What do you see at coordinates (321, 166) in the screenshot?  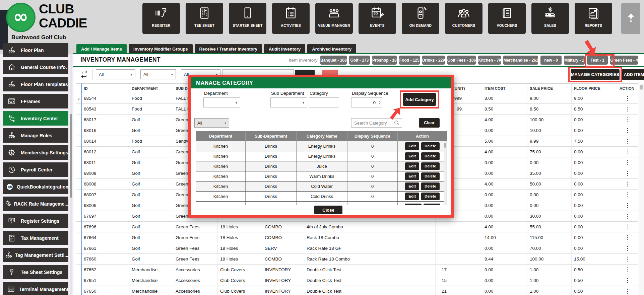 I see `category-row: Kitchen Drinks Juice 0 Edit Delete` at bounding box center [321, 166].